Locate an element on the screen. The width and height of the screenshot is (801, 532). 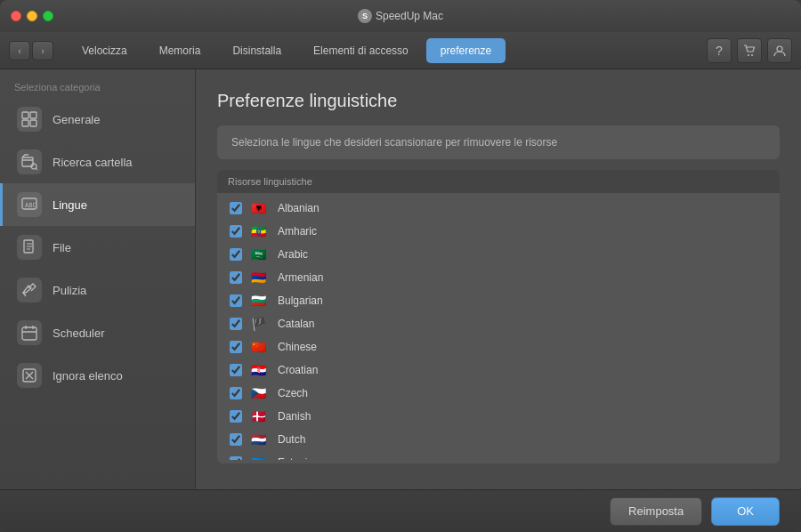
lang-label-danish: Danish is located at coordinates (294, 416).